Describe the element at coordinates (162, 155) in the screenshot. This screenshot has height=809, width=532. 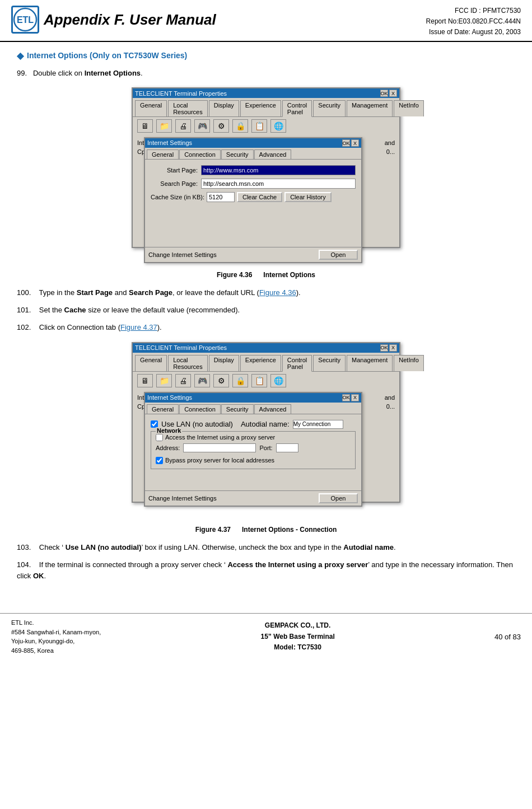
I see `inner-tab-general-1: General` at that location.